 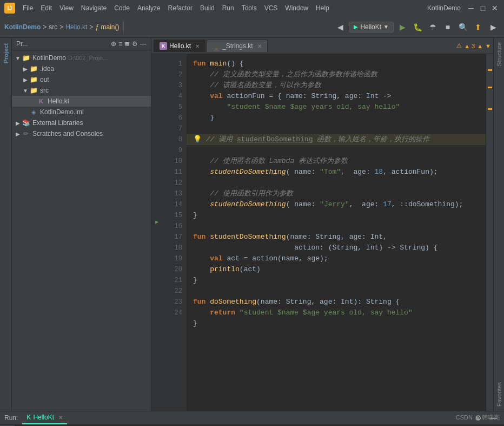 I want to click on breadcrumb-sep3: >, so click(x=91, y=27).